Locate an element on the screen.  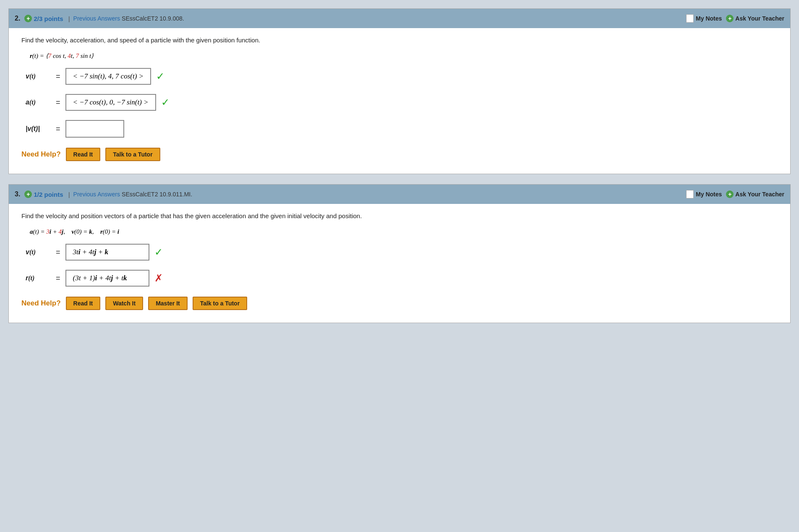
problem-2-vt-input: < −7 sin(t), 4, 7 cos(t) > is located at coordinates (108, 76).